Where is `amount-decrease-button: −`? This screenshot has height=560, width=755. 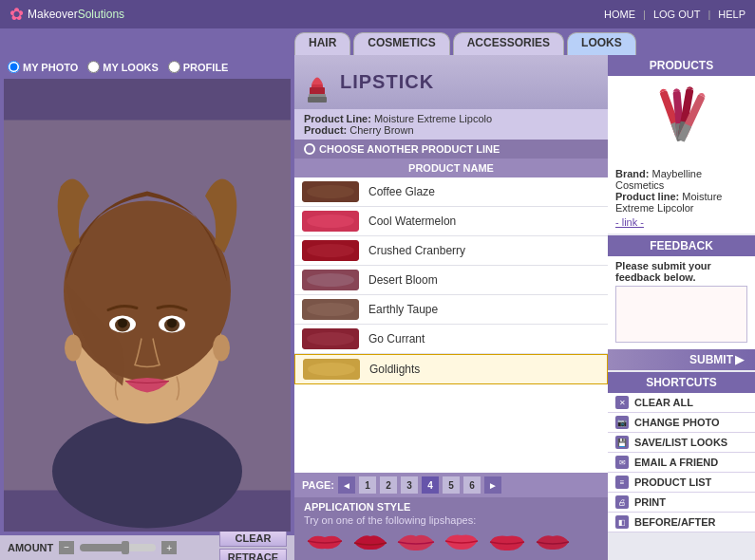
amount-decrease-button: − is located at coordinates (66, 548).